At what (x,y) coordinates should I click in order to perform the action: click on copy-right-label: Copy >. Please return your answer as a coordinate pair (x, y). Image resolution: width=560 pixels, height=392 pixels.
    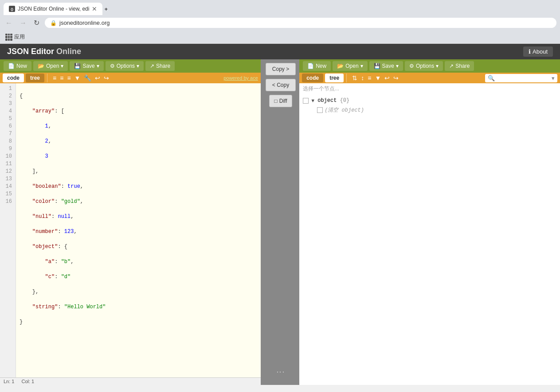
    Looking at the image, I should click on (281, 69).